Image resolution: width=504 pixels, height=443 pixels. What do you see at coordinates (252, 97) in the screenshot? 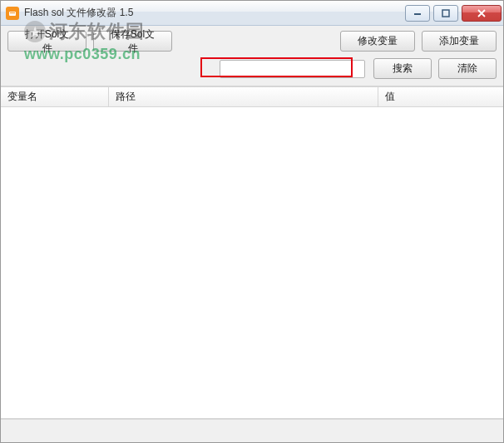
I see `table-header: 变量名 路径 值` at bounding box center [252, 97].